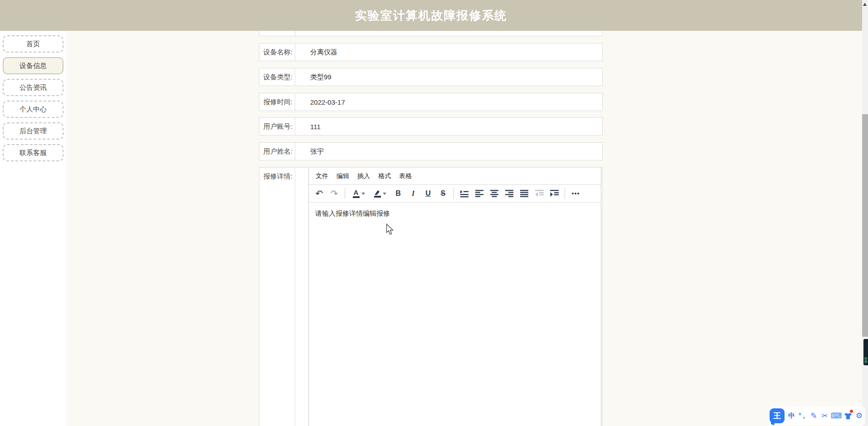  I want to click on editor-text: 请输入报修详情编辑报修, so click(353, 213).